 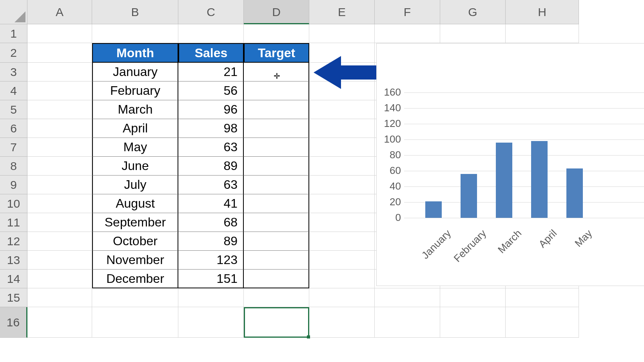 What do you see at coordinates (14, 241) in the screenshot?
I see `row-header-12: 12` at bounding box center [14, 241].